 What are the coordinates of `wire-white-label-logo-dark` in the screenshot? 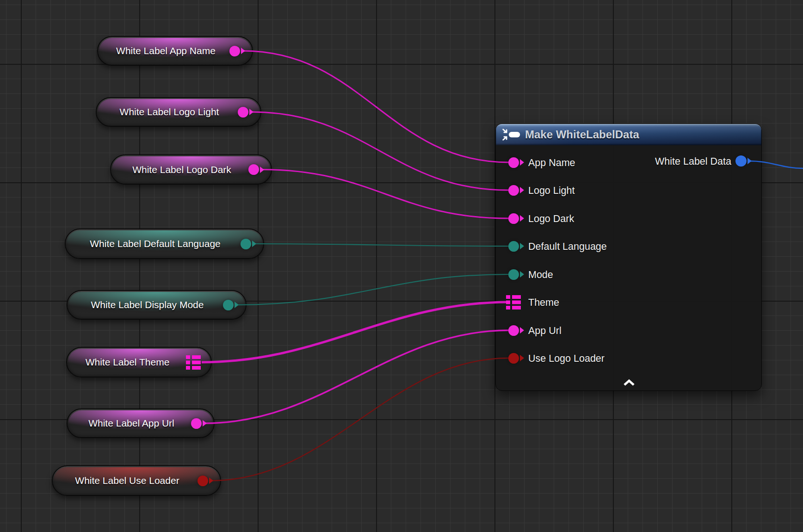 It's located at (385, 194).